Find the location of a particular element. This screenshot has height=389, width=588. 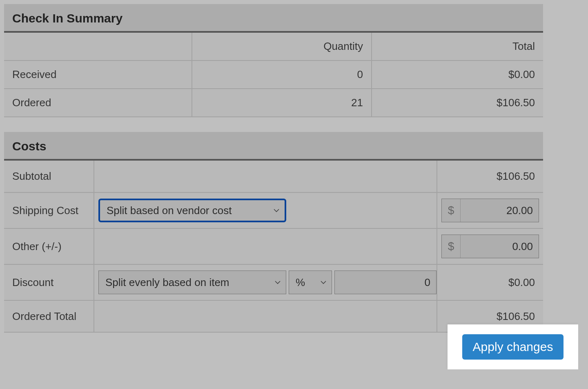

shipping-cost-input: $ 20.00 is located at coordinates (490, 210).